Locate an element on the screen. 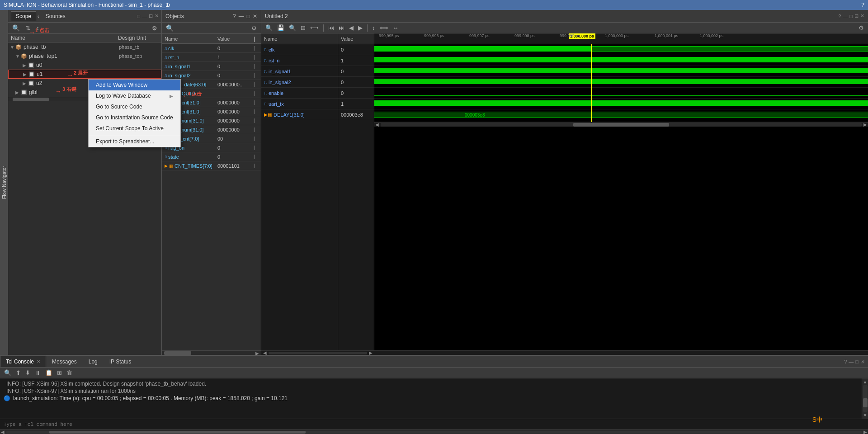  wave-name-uart-tx: ⎍uart_tx is located at coordinates (299, 104).